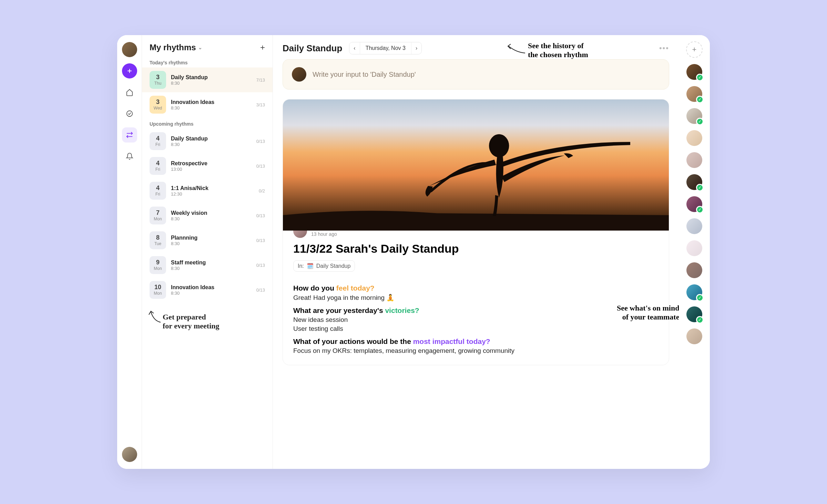 This screenshot has height=504, width=827. What do you see at coordinates (200, 48) in the screenshot?
I see `chevron-down-icon: ⌄` at bounding box center [200, 48].